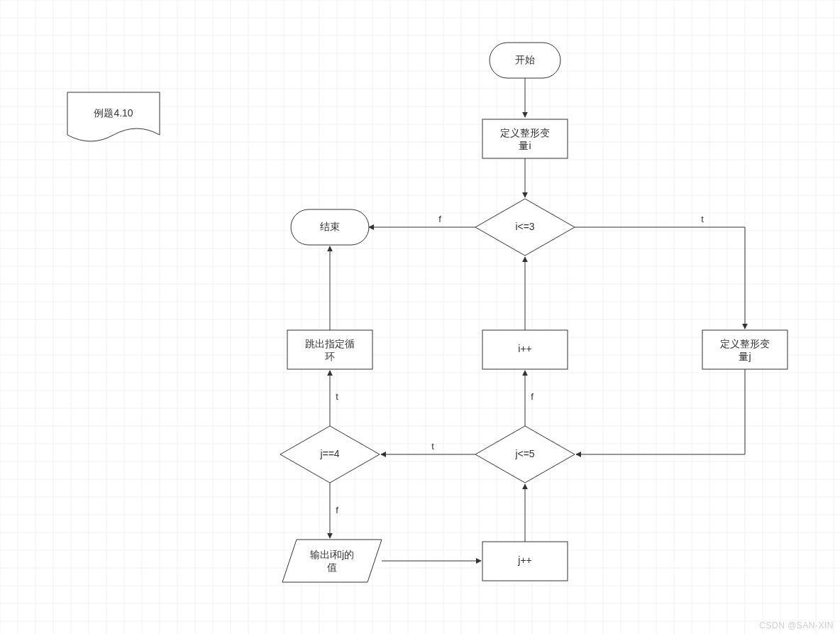 This screenshot has width=840, height=634. I want to click on svg-text: 跳出指定循, so click(330, 344).